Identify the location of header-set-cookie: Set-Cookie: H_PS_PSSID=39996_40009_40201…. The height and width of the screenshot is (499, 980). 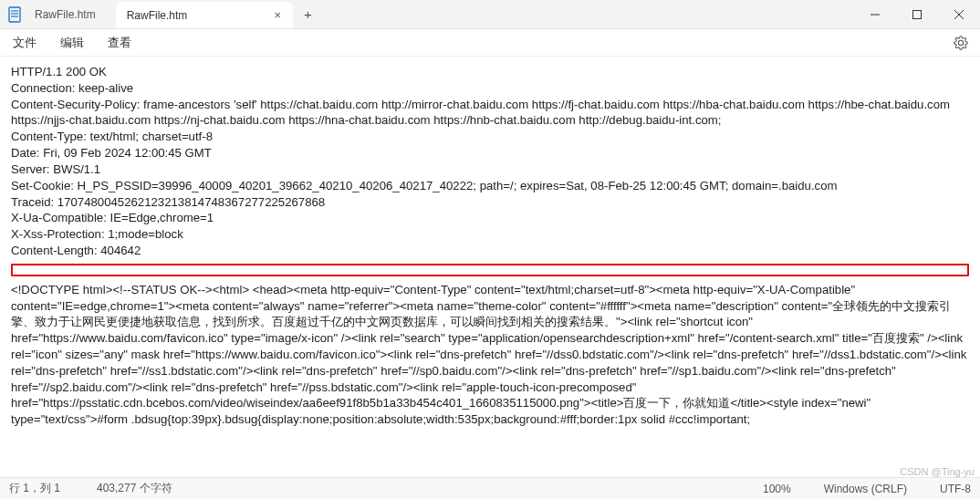
(490, 186).